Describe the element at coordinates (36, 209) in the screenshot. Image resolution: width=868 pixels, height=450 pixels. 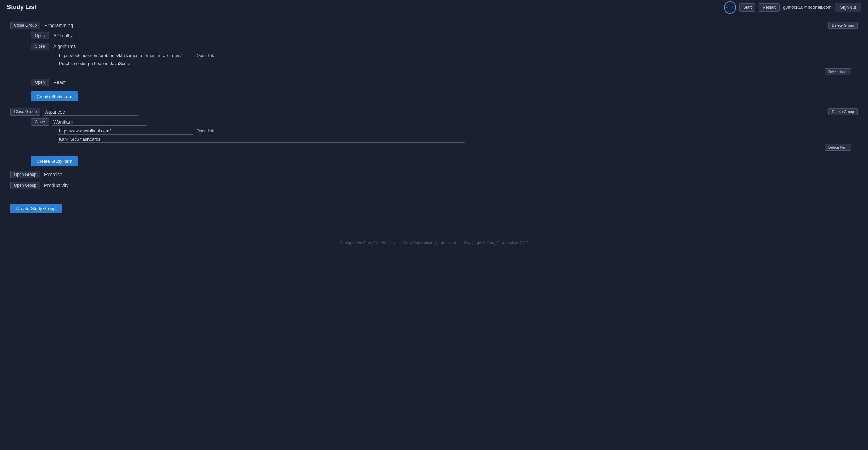
I see `create-study-group-button: Create Study Group` at that location.